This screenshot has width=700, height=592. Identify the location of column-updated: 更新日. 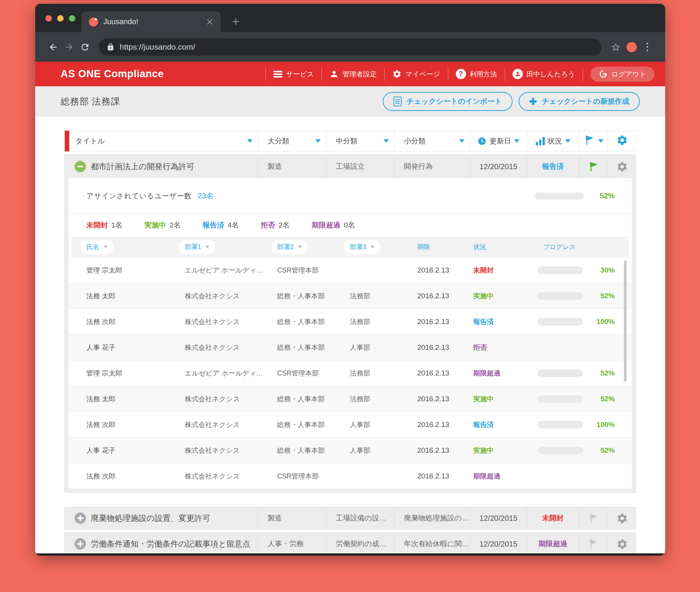
(498, 141).